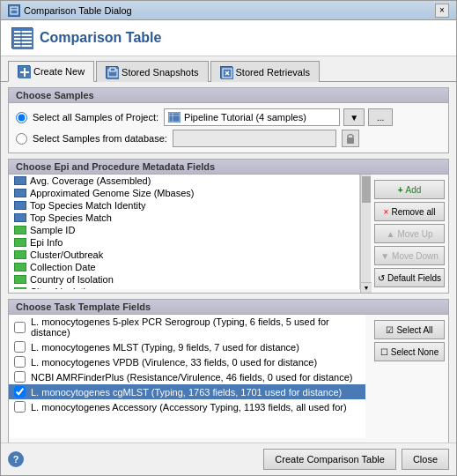  I want to click on dropdown-arrow-btn: ▼, so click(354, 117).